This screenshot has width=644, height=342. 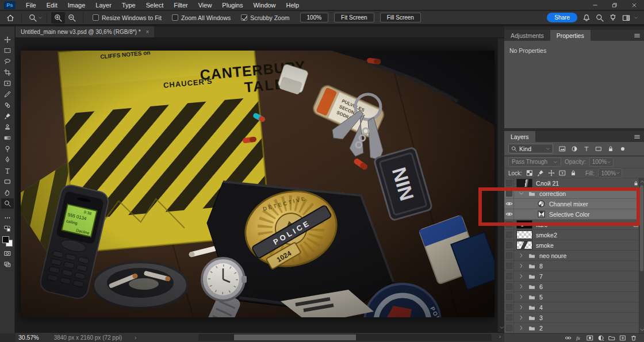 I want to click on add-mask-icon, so click(x=590, y=338).